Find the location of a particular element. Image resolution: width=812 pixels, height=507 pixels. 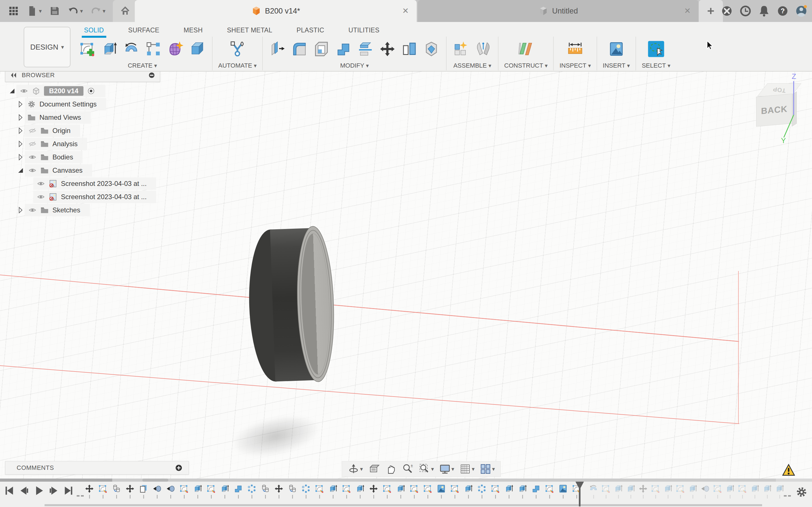

collapse-panel-icon is located at coordinates (13, 75).